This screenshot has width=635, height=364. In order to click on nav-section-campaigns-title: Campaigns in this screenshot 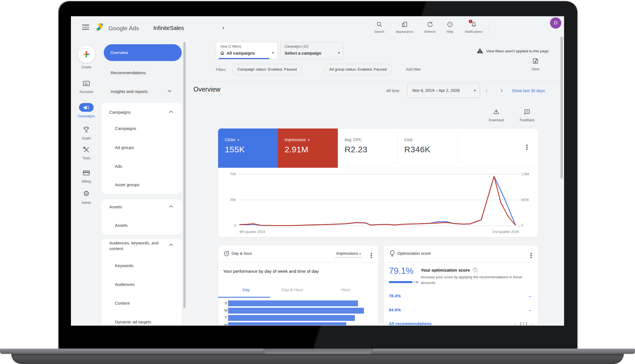, I will do `click(120, 112)`.